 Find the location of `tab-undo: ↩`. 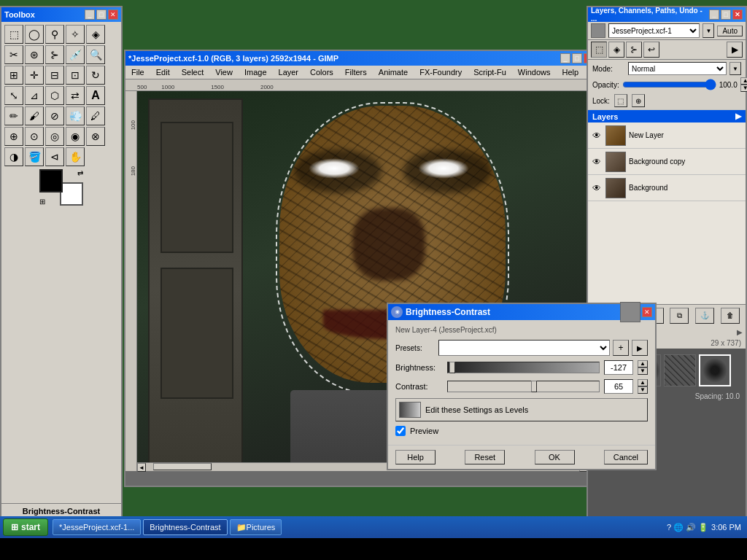

tab-undo: ↩ is located at coordinates (651, 50).